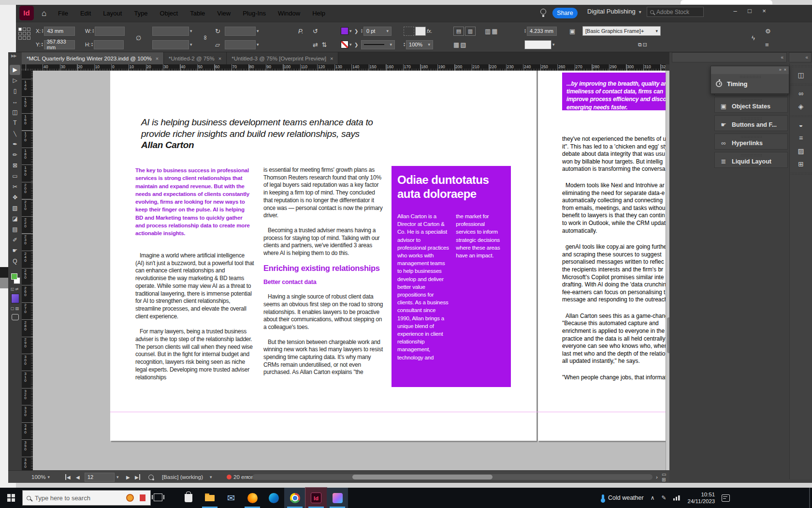 This screenshot has width=812, height=508. I want to click on fx-icon: fx., so click(430, 31).